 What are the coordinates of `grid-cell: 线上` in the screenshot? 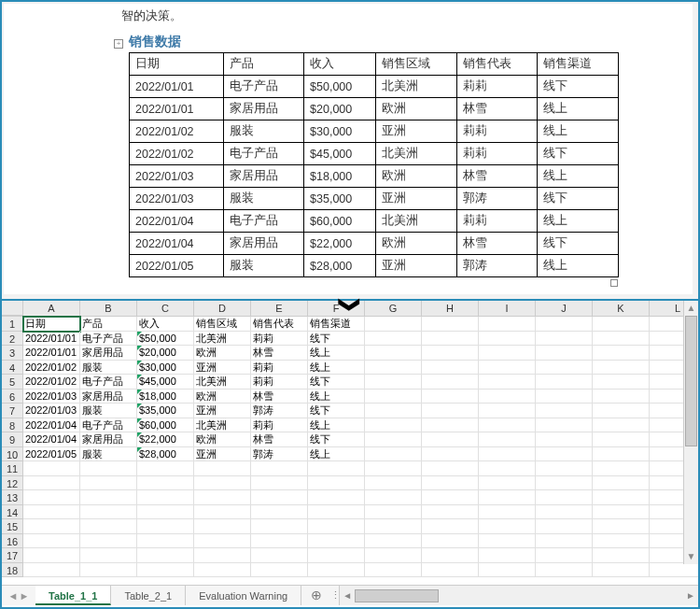 It's located at (336, 353).